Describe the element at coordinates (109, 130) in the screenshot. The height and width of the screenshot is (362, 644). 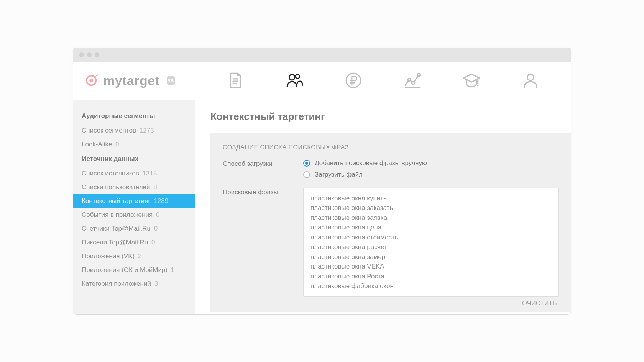
I see `sidebar-item-label: Список сегментов` at that location.